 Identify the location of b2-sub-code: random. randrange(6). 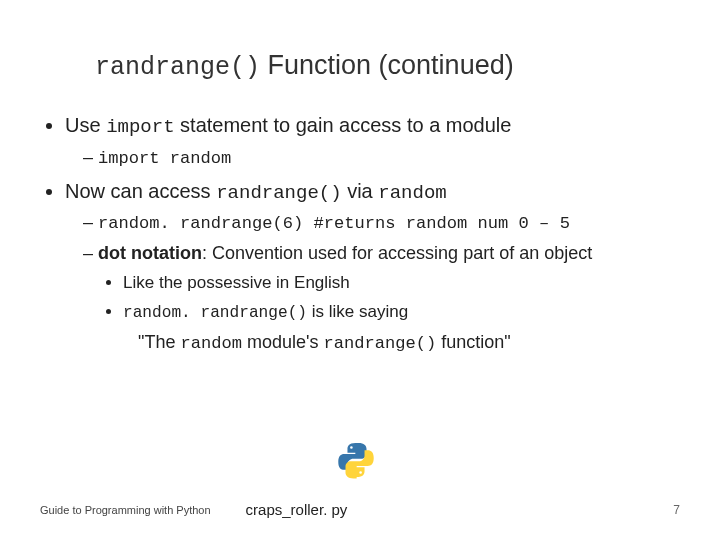
(200, 224).